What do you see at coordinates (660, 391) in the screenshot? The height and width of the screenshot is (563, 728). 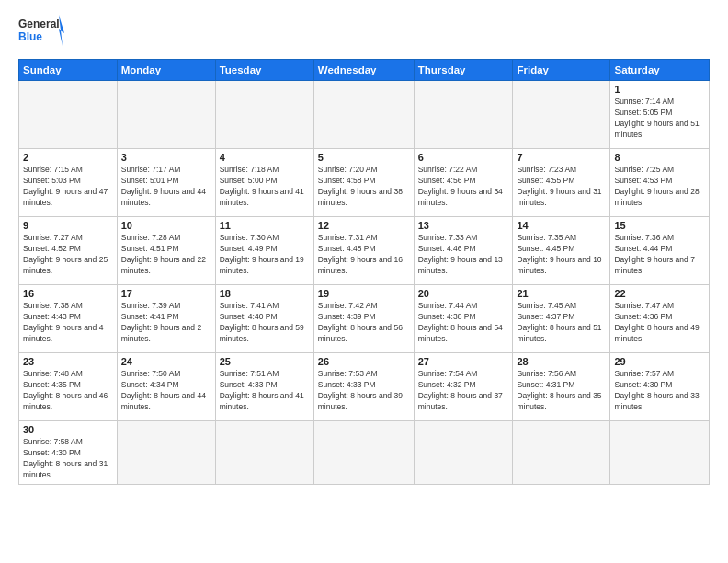 I see `day-info: Sunrise: 7:57 AM Sunset: 4:30 PM Dayligh…` at bounding box center [660, 391].